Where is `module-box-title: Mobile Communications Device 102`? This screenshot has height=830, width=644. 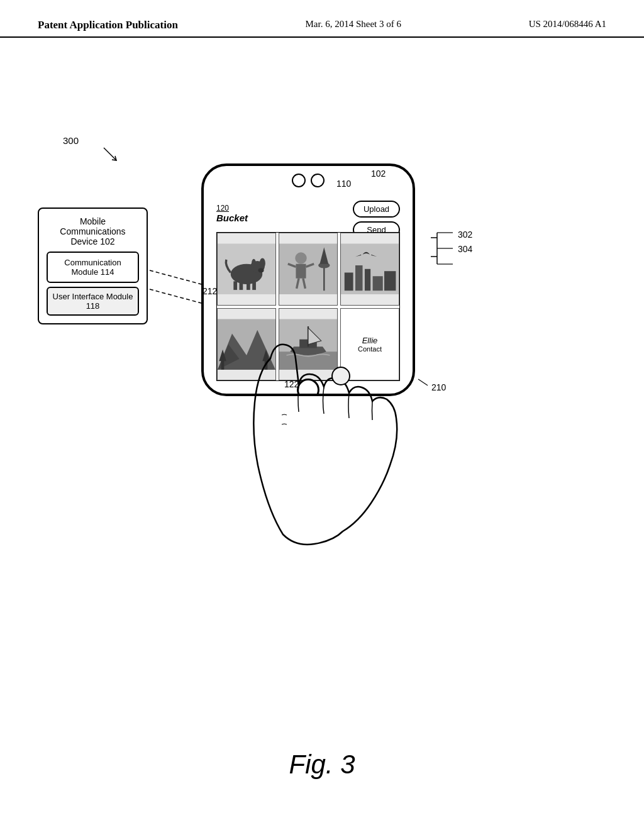
module-box-title: Mobile Communications Device 102 is located at coordinates (93, 231).